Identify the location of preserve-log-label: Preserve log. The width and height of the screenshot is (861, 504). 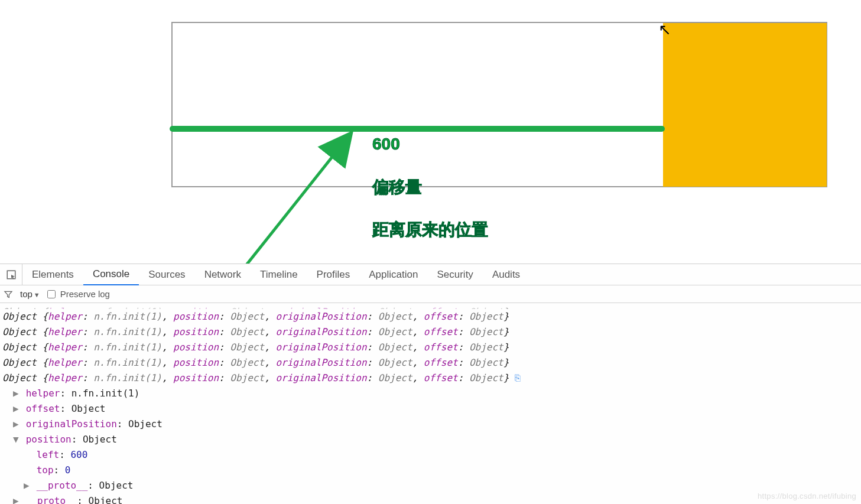
(85, 294).